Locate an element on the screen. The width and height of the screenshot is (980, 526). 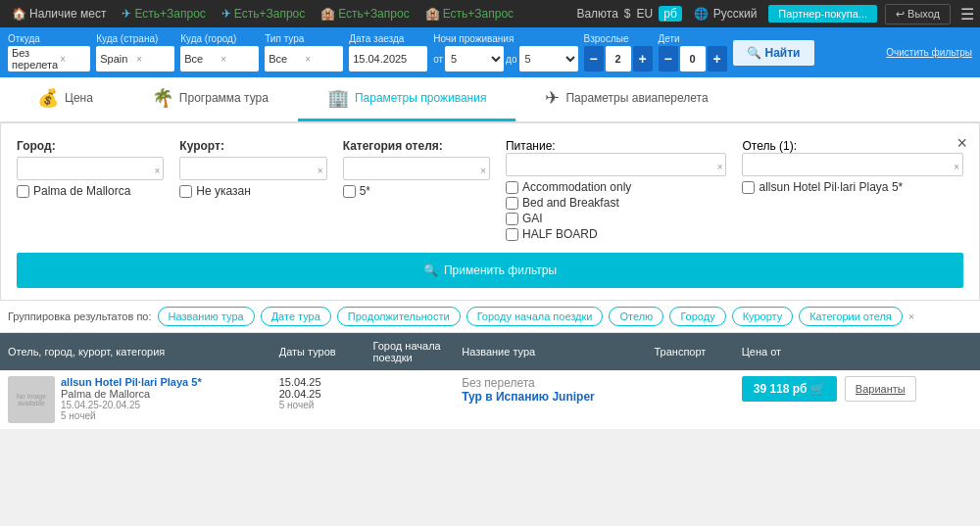
filter-hotel-cat-input is located at coordinates (416, 168).